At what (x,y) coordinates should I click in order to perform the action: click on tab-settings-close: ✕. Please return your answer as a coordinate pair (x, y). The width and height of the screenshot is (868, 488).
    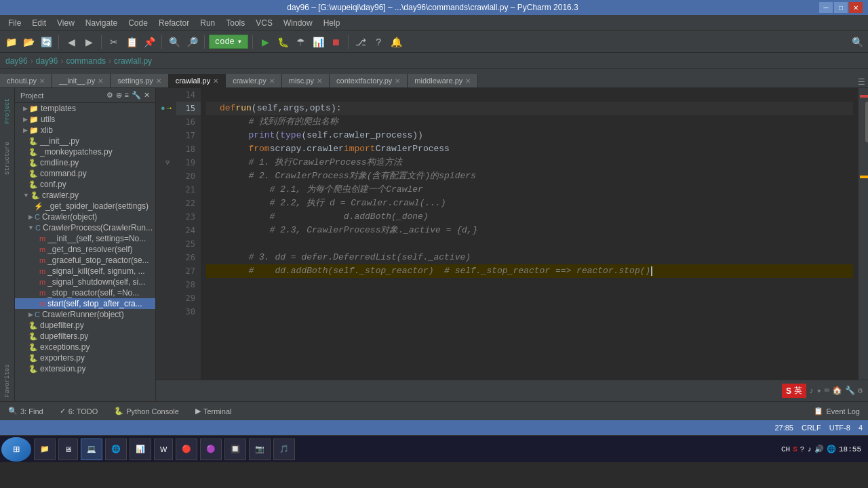
    Looking at the image, I should click on (159, 81).